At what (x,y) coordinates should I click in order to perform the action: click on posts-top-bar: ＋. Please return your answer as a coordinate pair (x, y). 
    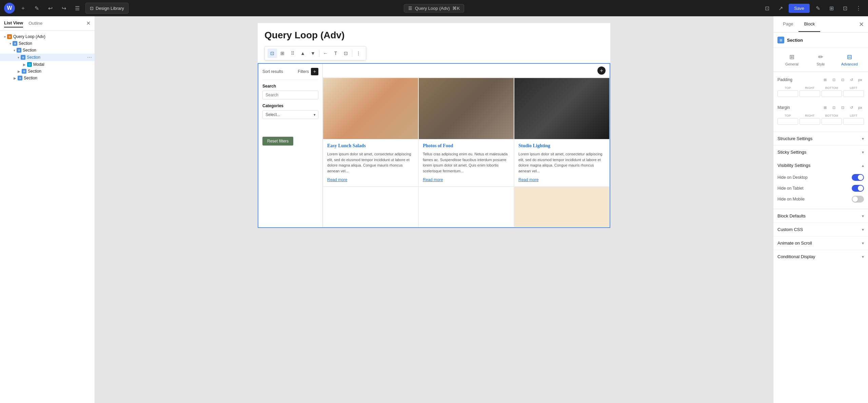
    Looking at the image, I should click on (466, 71).